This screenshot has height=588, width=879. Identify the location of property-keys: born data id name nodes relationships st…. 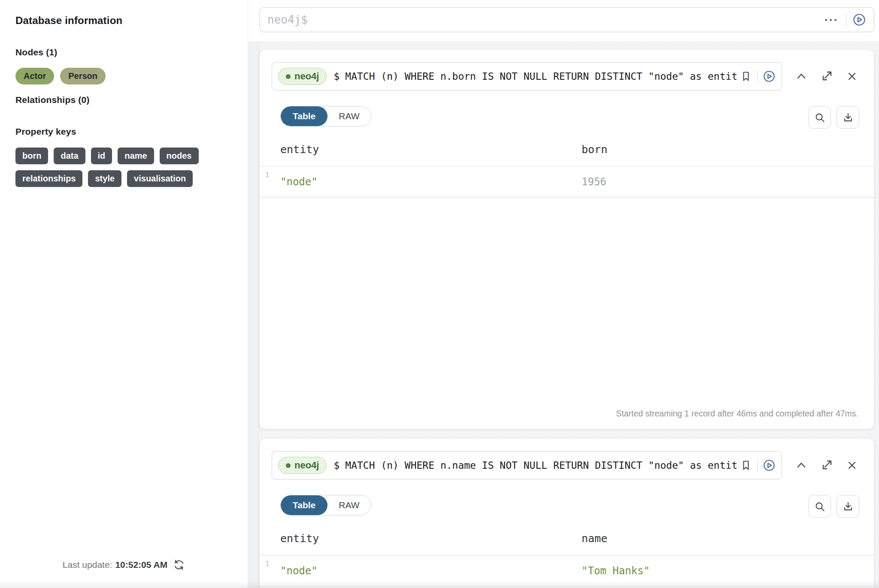
(110, 167).